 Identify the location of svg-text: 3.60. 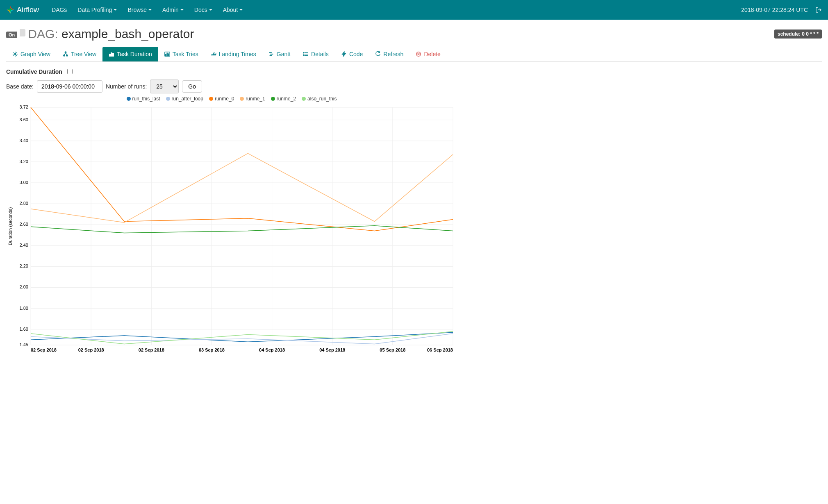
(24, 120).